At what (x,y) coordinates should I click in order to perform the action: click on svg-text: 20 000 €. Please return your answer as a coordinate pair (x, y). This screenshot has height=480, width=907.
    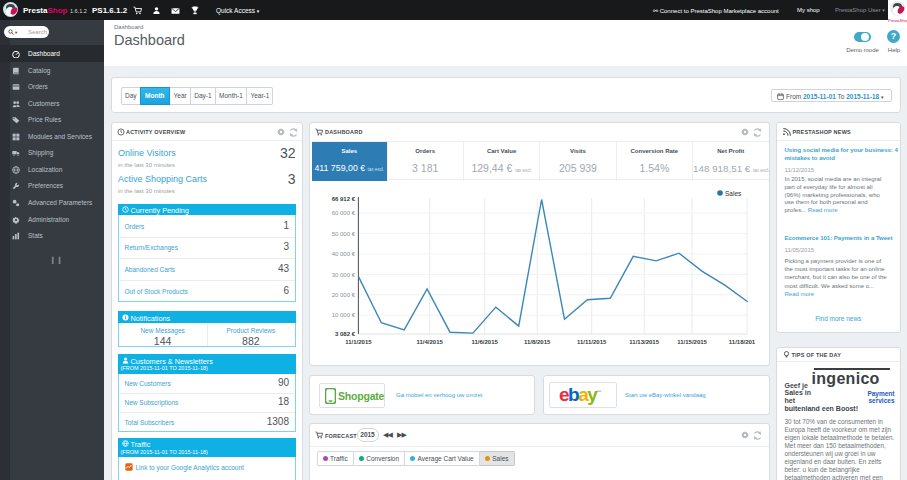
    Looking at the image, I should click on (344, 295).